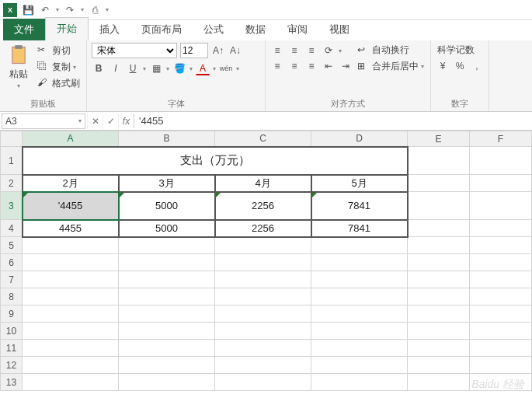  What do you see at coordinates (263, 183) in the screenshot?
I see `cell: 4月` at bounding box center [263, 183].